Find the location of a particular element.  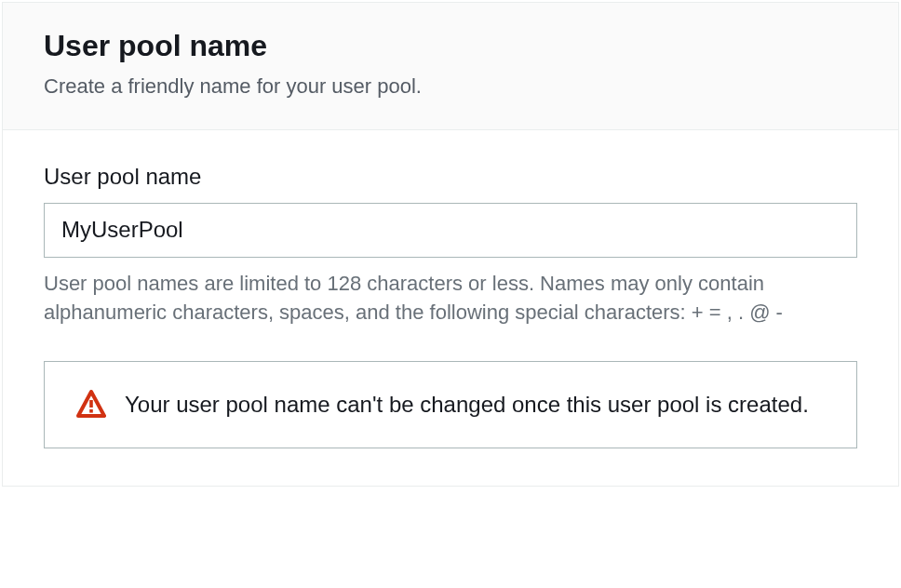

panel-subtitle: Create a friendly name for your user poo… is located at coordinates (450, 87).